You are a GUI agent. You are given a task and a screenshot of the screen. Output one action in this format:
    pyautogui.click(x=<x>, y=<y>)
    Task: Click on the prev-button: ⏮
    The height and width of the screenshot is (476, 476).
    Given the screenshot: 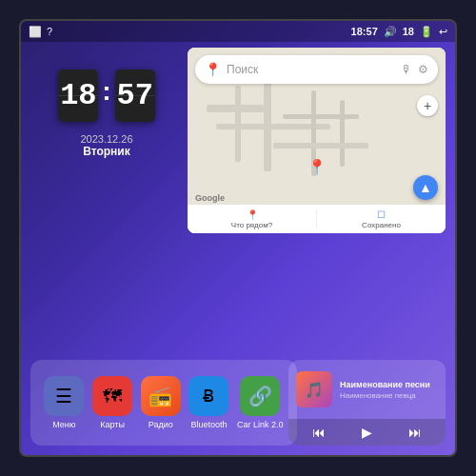 What is the action you would take?
    pyautogui.click(x=319, y=432)
    